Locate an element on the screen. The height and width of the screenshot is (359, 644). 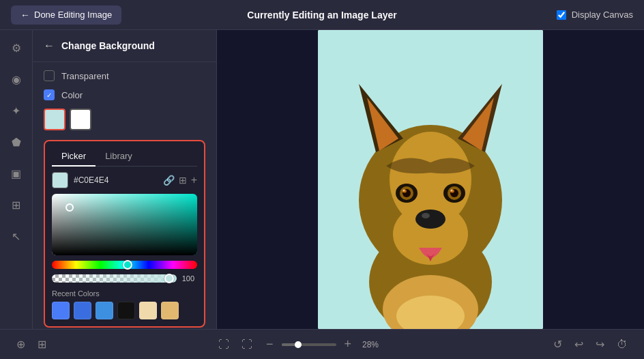
color-swatch-teal is located at coordinates (55, 119).